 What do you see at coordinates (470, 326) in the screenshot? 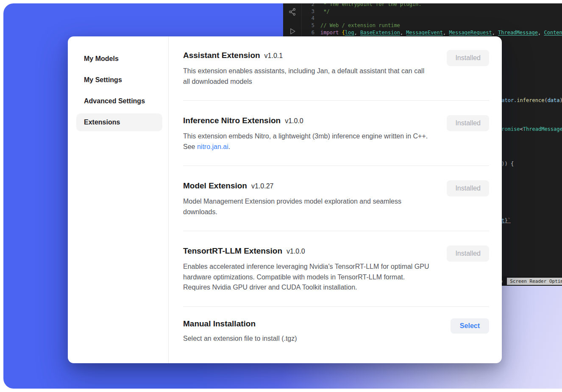
I see `select-file-button: Select` at bounding box center [470, 326].